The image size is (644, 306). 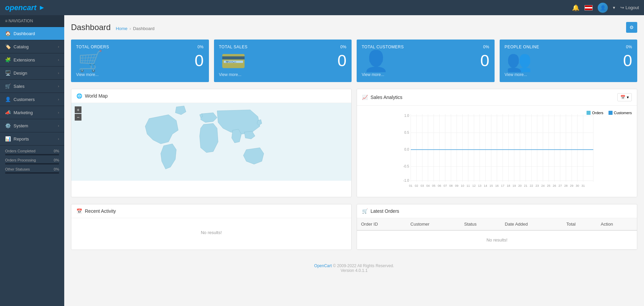 What do you see at coordinates (354, 268) in the screenshot?
I see `footer: OpenCart © 2009-2022 All Rights Reserved…` at bounding box center [354, 268].